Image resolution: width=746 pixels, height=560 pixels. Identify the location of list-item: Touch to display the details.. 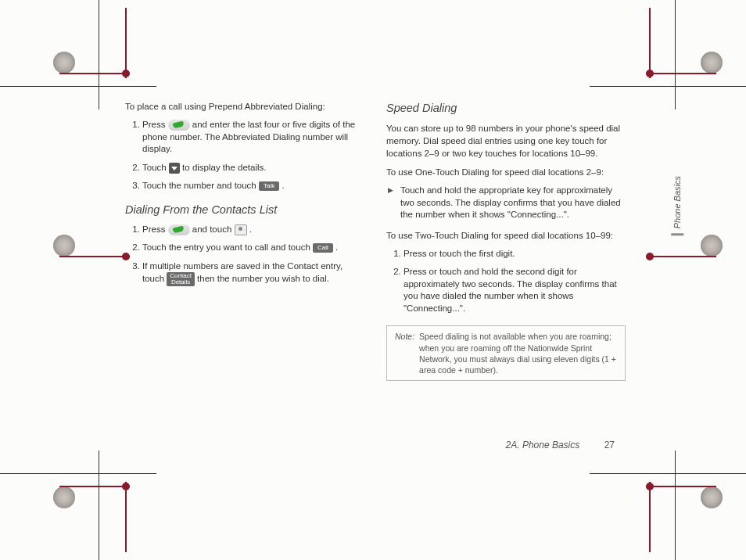
(253, 168).